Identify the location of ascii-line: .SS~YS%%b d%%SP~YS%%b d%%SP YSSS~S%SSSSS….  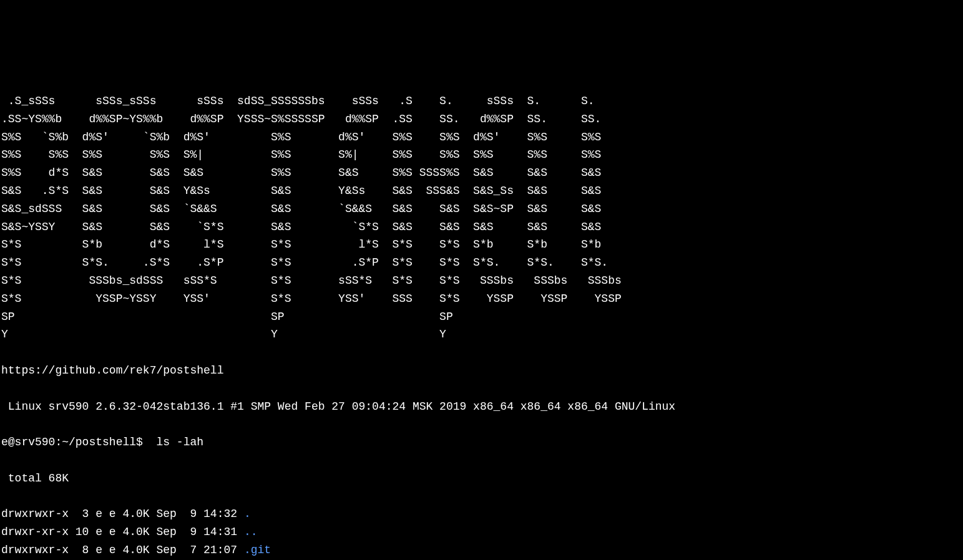
(482, 120).